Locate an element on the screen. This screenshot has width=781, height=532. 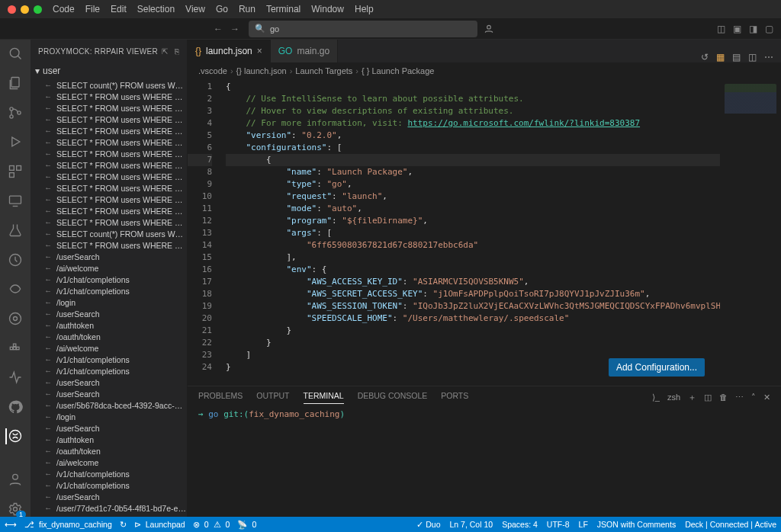
code-line: // Hover to view descriptions of existin… is located at coordinates (473, 111).